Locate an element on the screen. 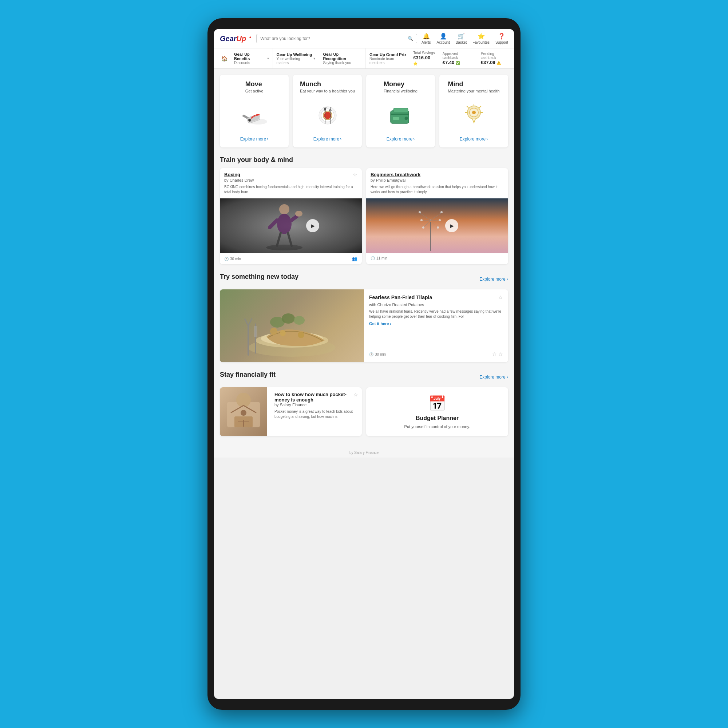  nav-home: 🏠 is located at coordinates (225, 59).